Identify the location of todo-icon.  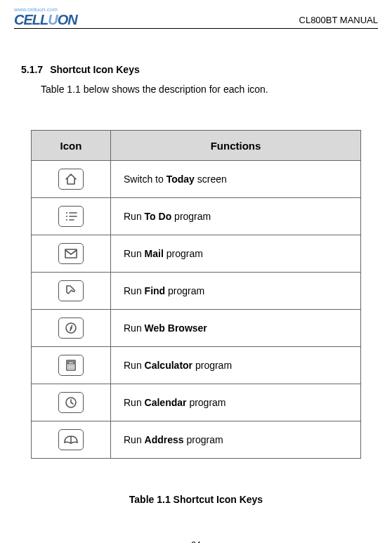
(71, 216).